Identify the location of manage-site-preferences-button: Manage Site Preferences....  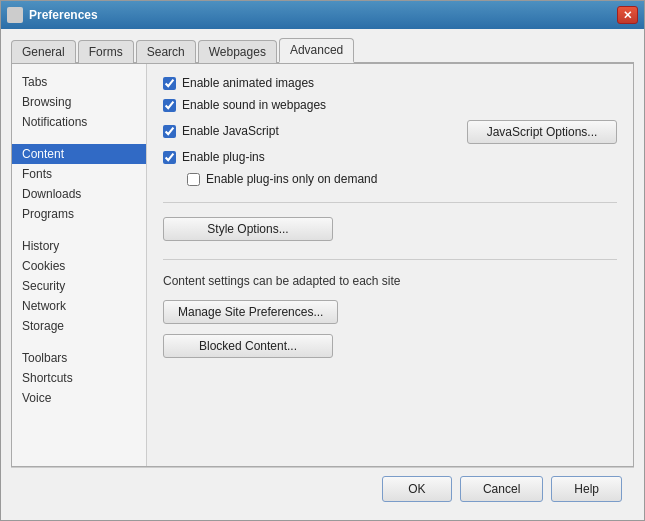
(250, 312).